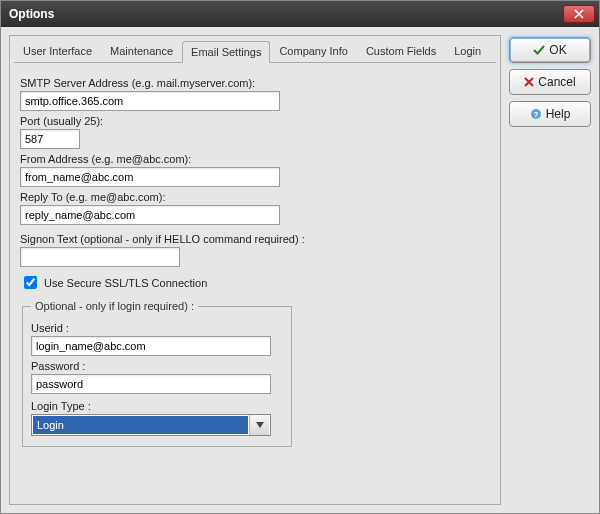 This screenshot has width=600, height=514. What do you see at coordinates (536, 114) in the screenshot?
I see `help-icon: ?` at bounding box center [536, 114].